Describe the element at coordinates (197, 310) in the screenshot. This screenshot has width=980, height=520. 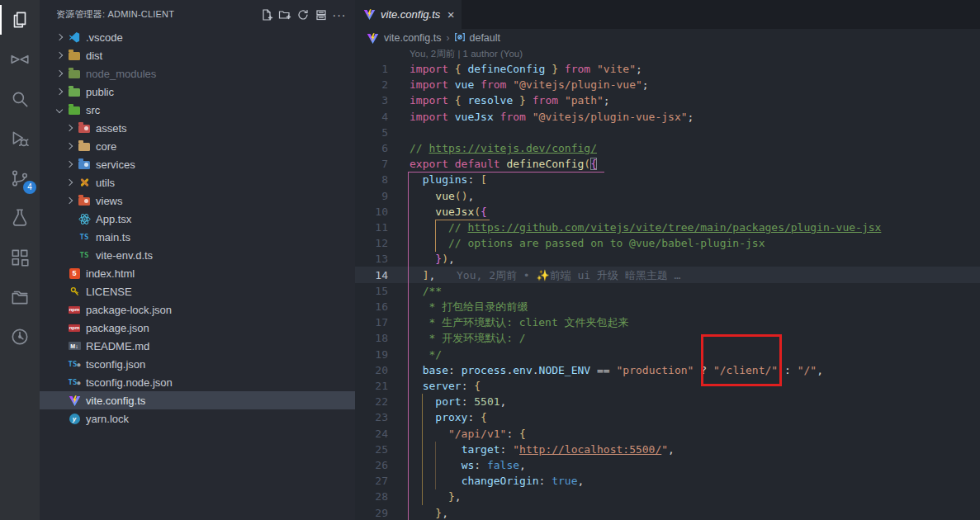
I see `tree-item-package-lock.json: npmpackage-lock.json` at that location.